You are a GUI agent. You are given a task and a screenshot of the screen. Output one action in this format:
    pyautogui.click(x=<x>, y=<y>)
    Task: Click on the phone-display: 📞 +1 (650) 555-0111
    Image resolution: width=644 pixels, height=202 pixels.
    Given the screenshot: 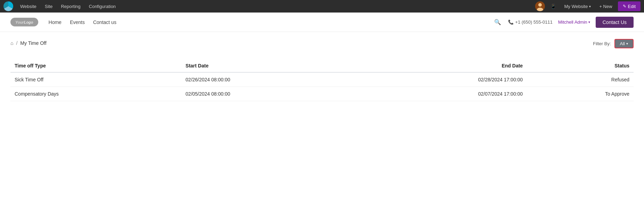 What is the action you would take?
    pyautogui.click(x=530, y=22)
    